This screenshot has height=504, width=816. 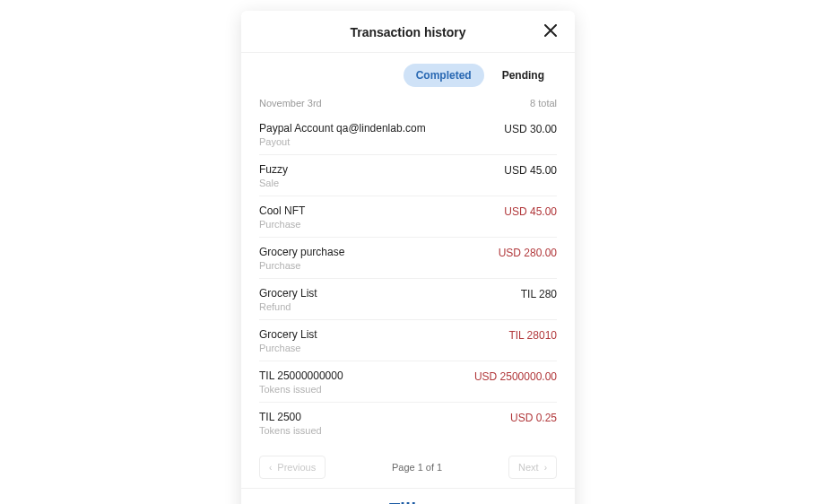 What do you see at coordinates (301, 252) in the screenshot?
I see `transaction-title: Grocery purchase` at bounding box center [301, 252].